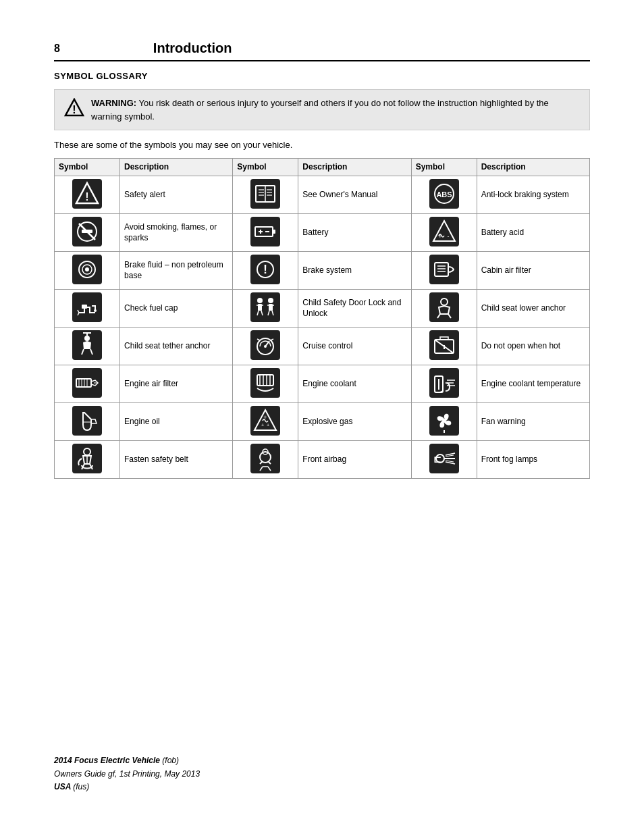  What do you see at coordinates (533, 194) in the screenshot?
I see `desc-abs: Anti-lock braking system` at bounding box center [533, 194].